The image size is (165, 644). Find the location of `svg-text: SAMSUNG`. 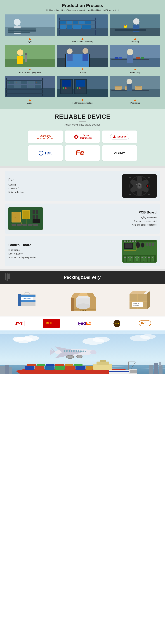

svg-text: SAMSUNG is located at coordinates (27, 298).